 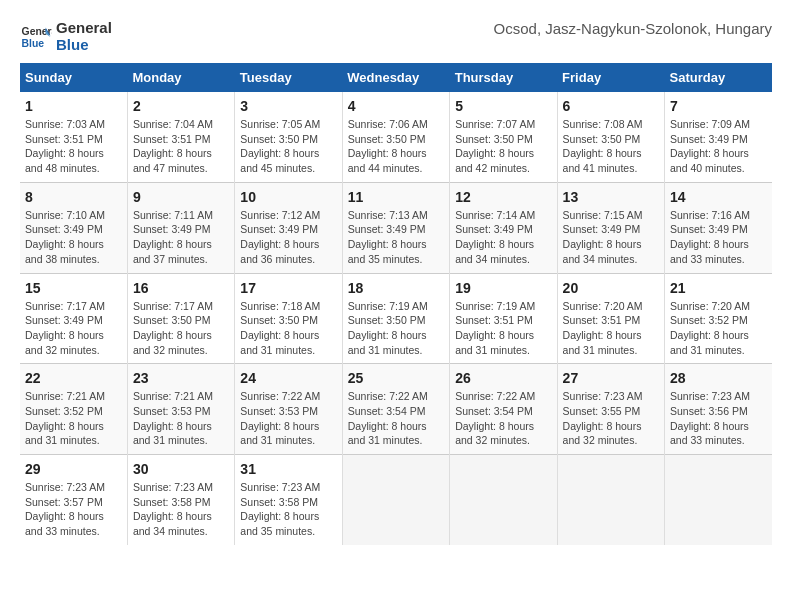 I want to click on day-detail: Sunrise: 7:22 AMSunset: 3:53 PMDaylight:…, so click(x=288, y=418).